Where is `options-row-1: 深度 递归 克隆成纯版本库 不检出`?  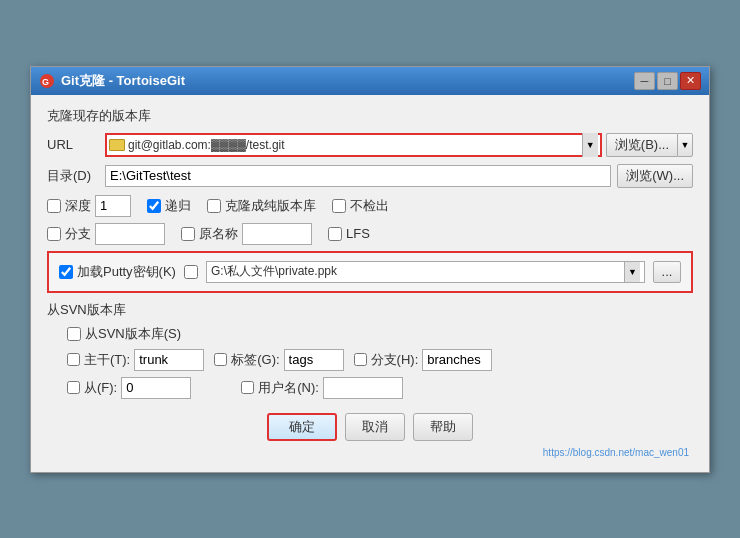 options-row-1: 深度 递归 克隆成纯版本库 不检出 is located at coordinates (370, 206).